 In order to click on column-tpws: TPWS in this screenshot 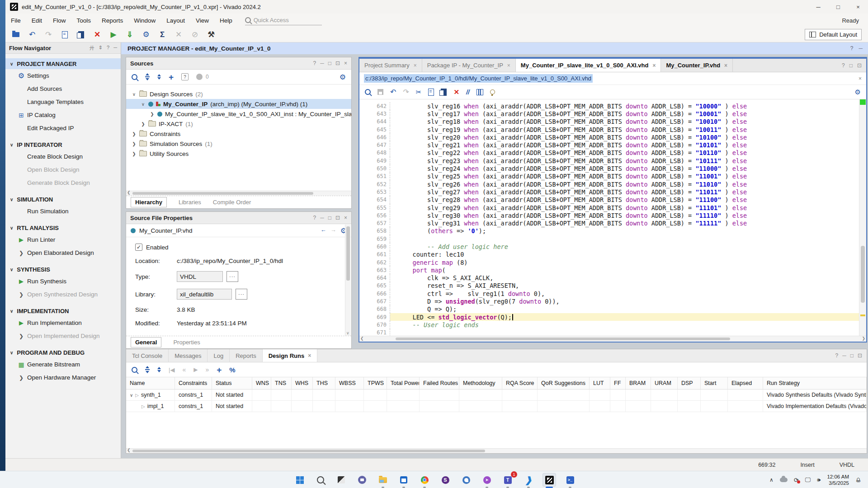, I will do `click(375, 383)`.